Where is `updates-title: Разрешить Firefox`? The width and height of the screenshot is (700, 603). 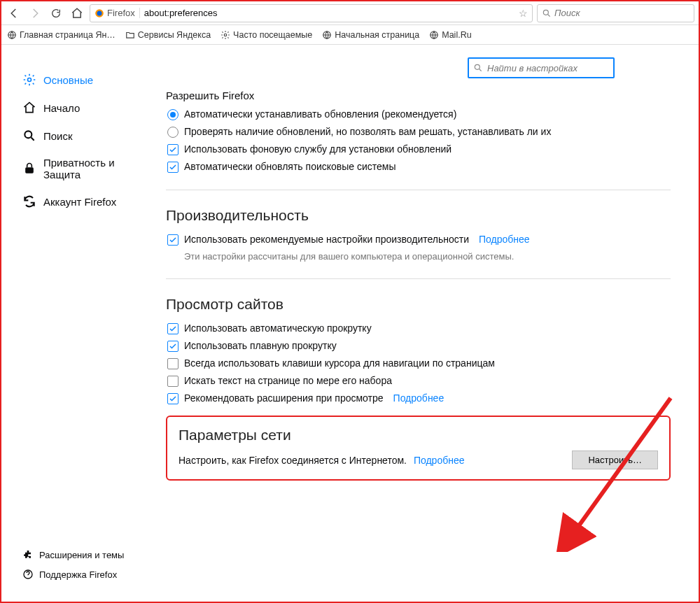 updates-title: Разрешить Firefox is located at coordinates (419, 95).